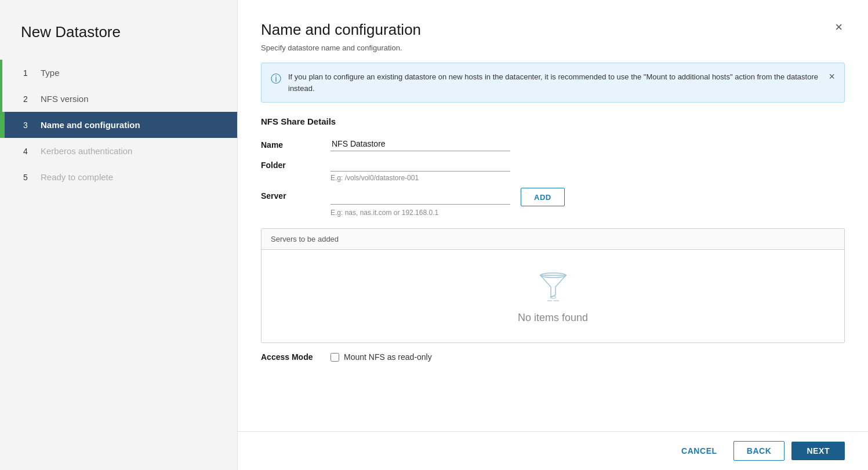 The width and height of the screenshot is (868, 470). I want to click on steps-list: 1 Type 2 NFS version 3 Name and configur…, so click(118, 125).